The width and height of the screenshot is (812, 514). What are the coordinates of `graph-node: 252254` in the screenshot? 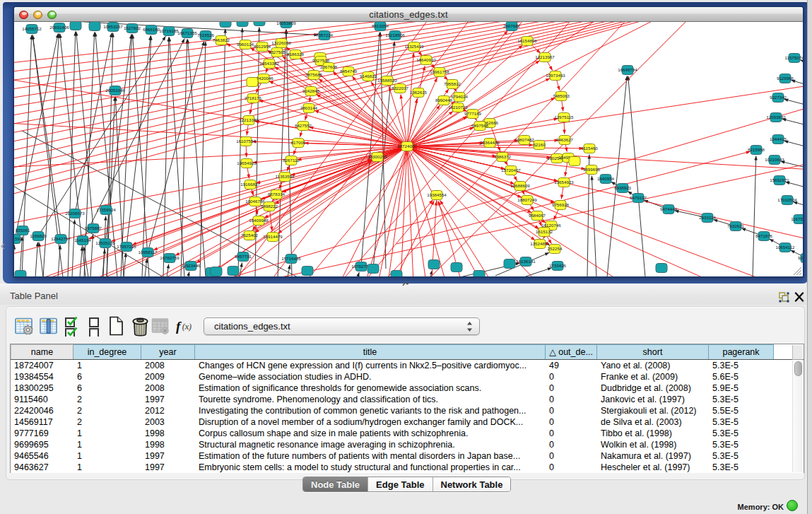 It's located at (555, 249).